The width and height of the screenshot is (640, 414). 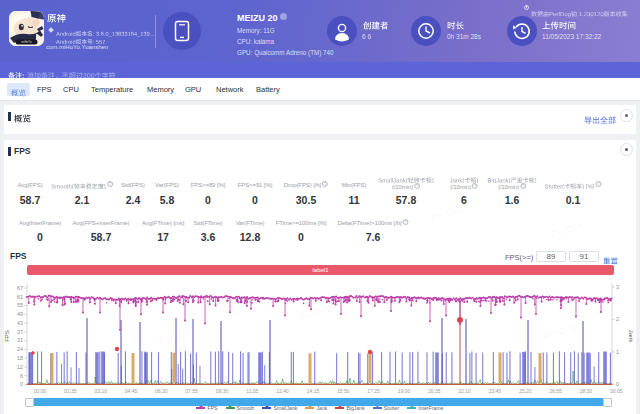 I want to click on svg-text: 20:35, so click(x=434, y=391).